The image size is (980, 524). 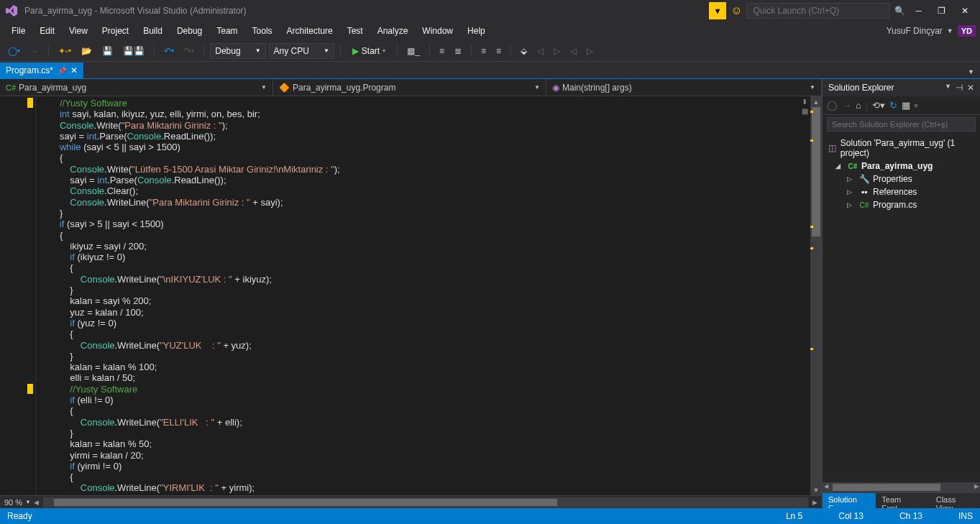 I want to click on menu-help: Help, so click(x=476, y=31).